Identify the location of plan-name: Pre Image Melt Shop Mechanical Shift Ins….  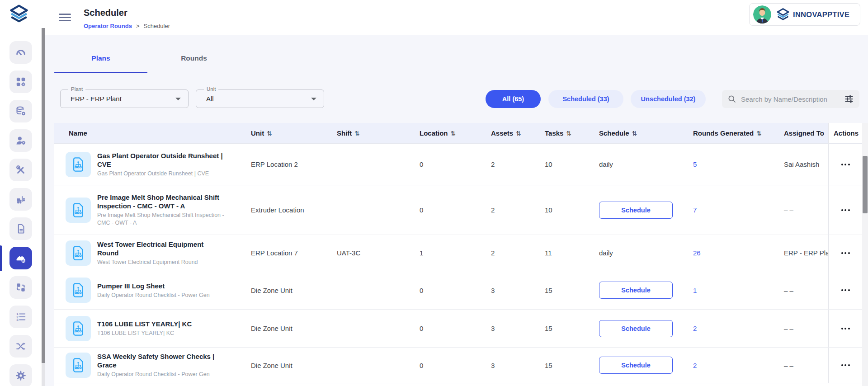
(162, 202).